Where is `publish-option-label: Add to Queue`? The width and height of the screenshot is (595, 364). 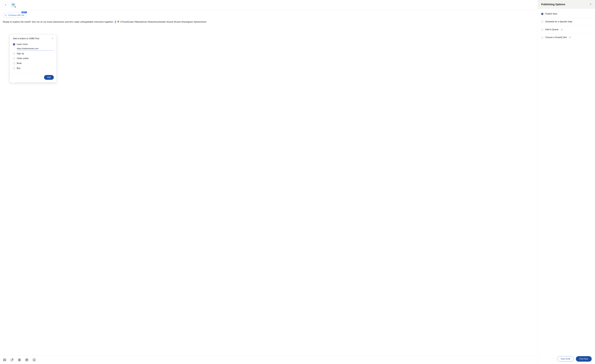
publish-option-label: Add to Queue is located at coordinates (552, 29).